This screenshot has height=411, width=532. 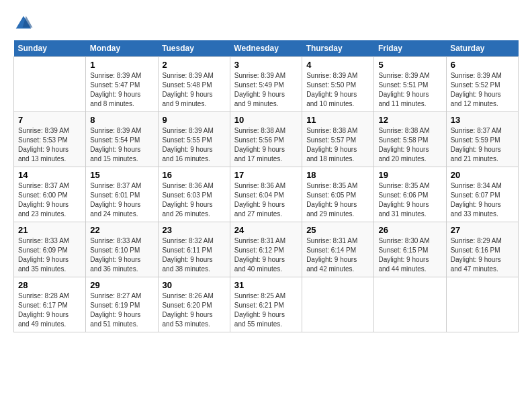 I want to click on day-number: 31, so click(x=266, y=285).